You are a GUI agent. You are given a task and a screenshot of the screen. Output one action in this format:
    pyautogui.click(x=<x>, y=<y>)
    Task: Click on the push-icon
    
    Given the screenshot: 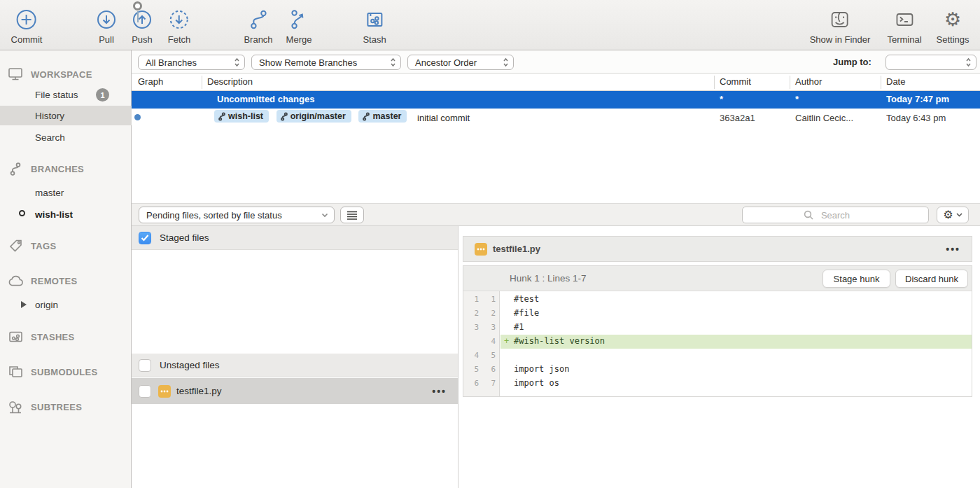 What is the action you would take?
    pyautogui.click(x=142, y=20)
    